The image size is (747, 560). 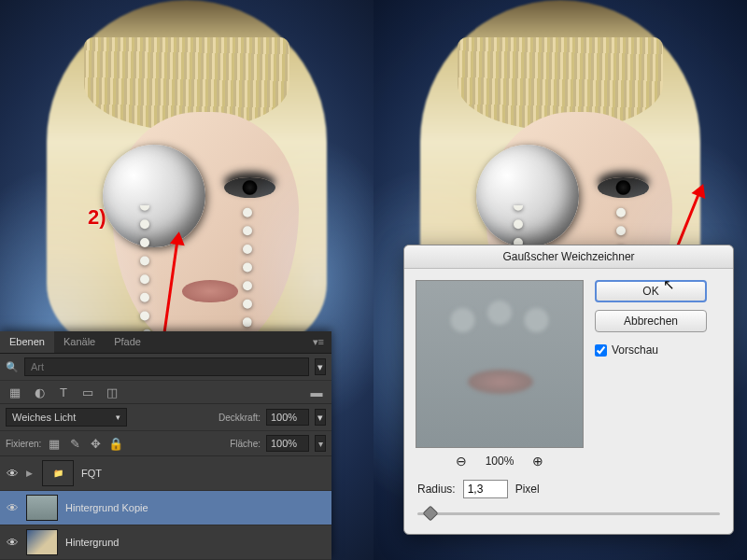 I want to click on lock-pixels-icon: ✎, so click(x=75, y=443).